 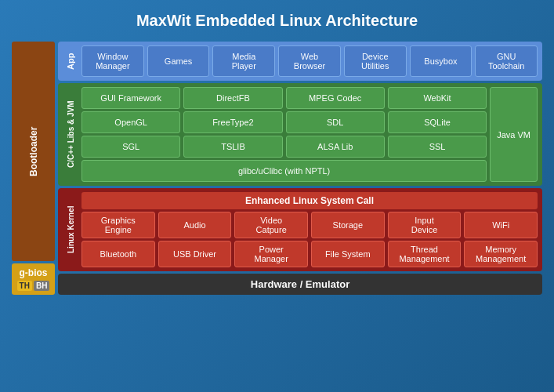 What do you see at coordinates (437, 98) in the screenshot?
I see `lib-webkit: WebKit` at bounding box center [437, 98].